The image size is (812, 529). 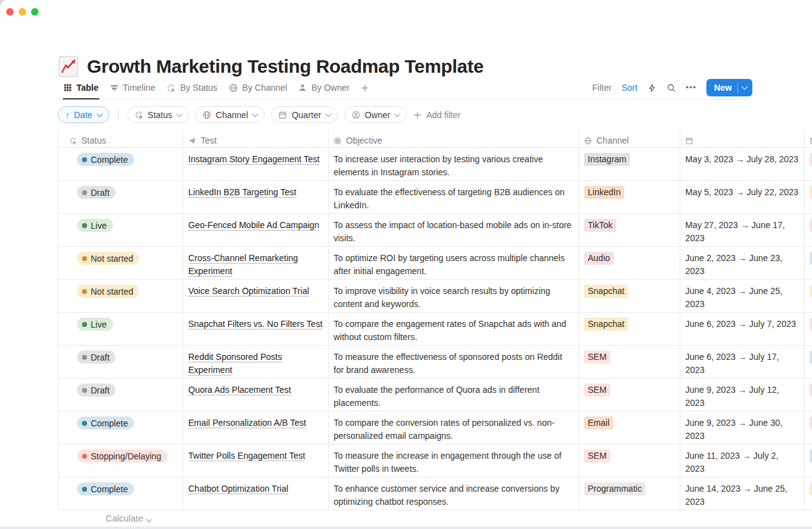 I want to click on tab-by-owner: By Owner, so click(x=324, y=88).